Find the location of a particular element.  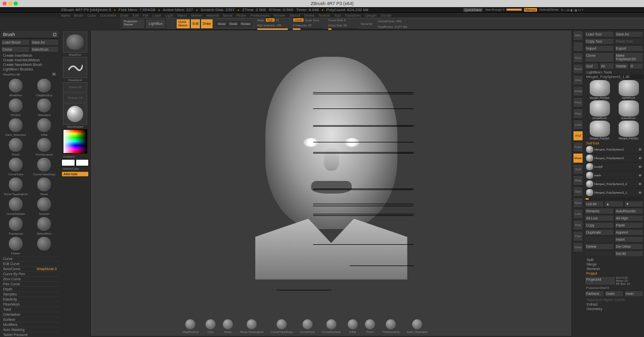

viewport-xyz: XYZ is located at coordinates (578, 136).